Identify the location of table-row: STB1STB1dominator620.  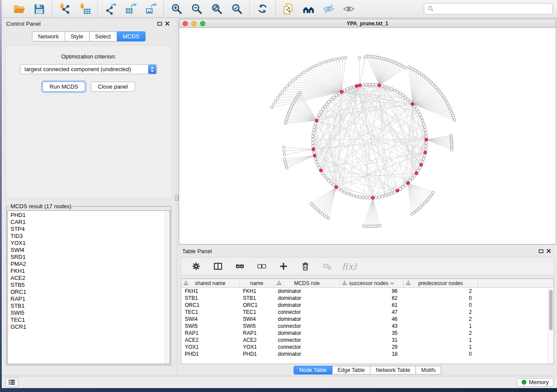
(367, 298).